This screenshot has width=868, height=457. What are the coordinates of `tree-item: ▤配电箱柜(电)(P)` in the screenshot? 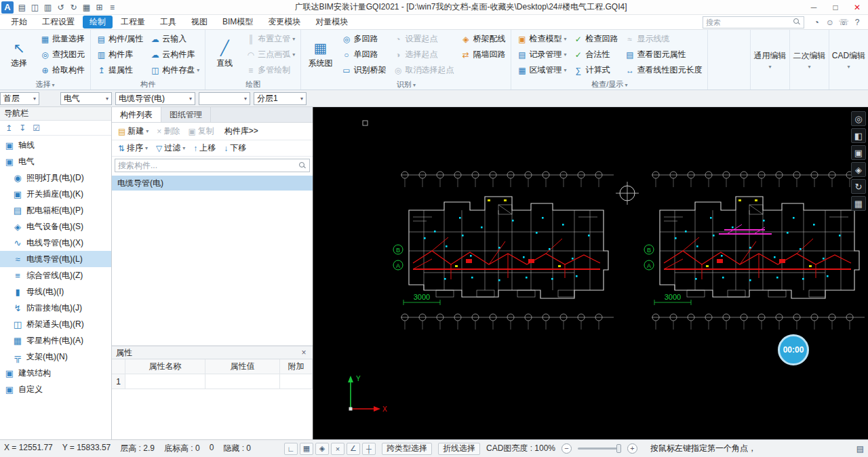 It's located at (56, 210).